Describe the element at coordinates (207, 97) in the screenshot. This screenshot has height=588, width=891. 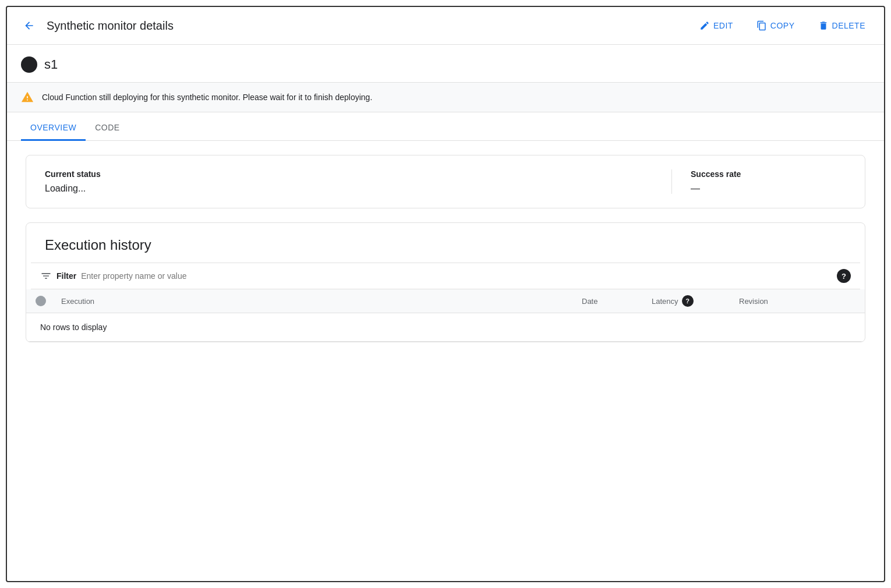
I see `warning-text: Cloud Function still deploying for this …` at that location.